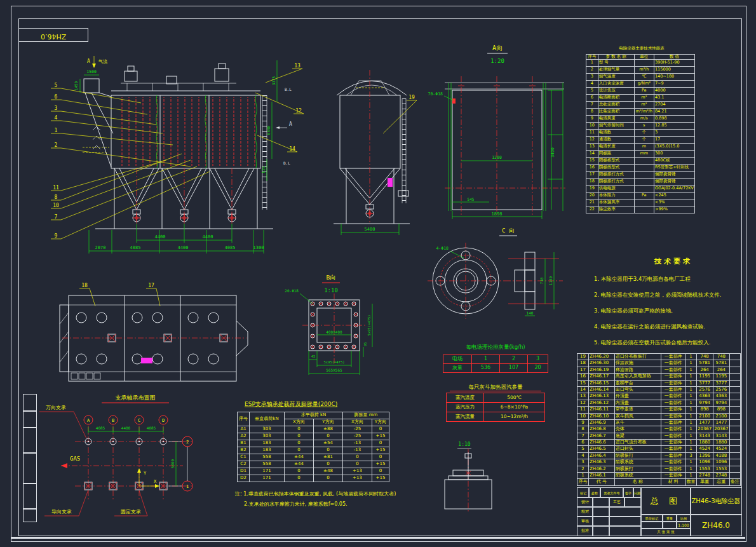  I want to click on part-num: 7, so click(56, 217).